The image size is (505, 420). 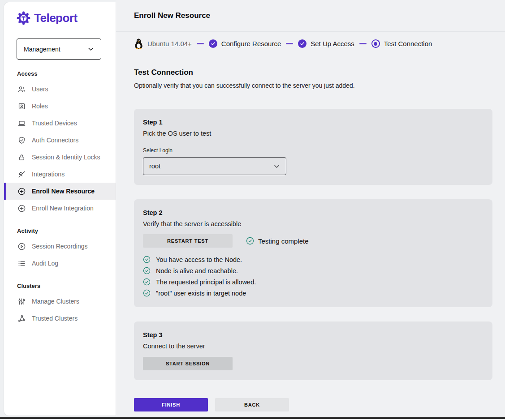 I want to click on wizard-actions: FINISH BACK, so click(x=319, y=405).